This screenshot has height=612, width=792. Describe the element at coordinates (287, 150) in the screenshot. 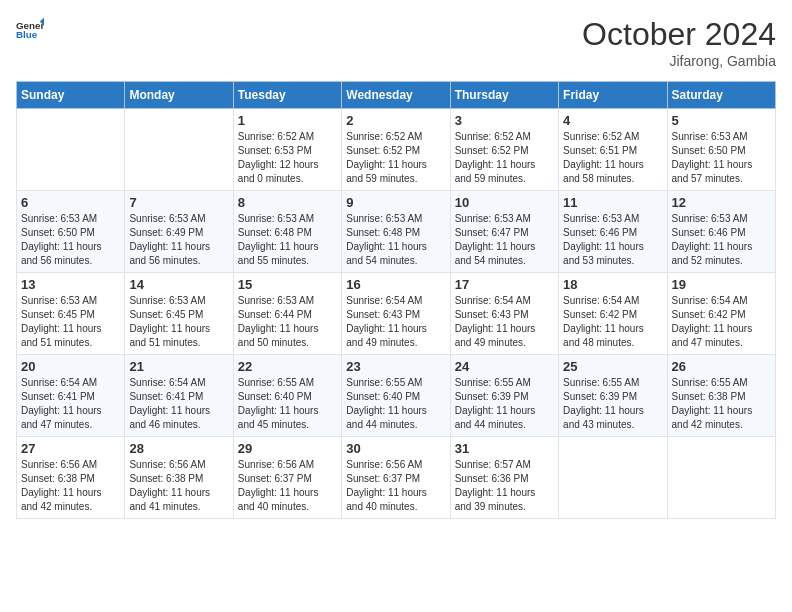

I see `calendar-cell: 1Sunrise: 6:52 AMSunset: 6:53 PMDaylight…` at that location.